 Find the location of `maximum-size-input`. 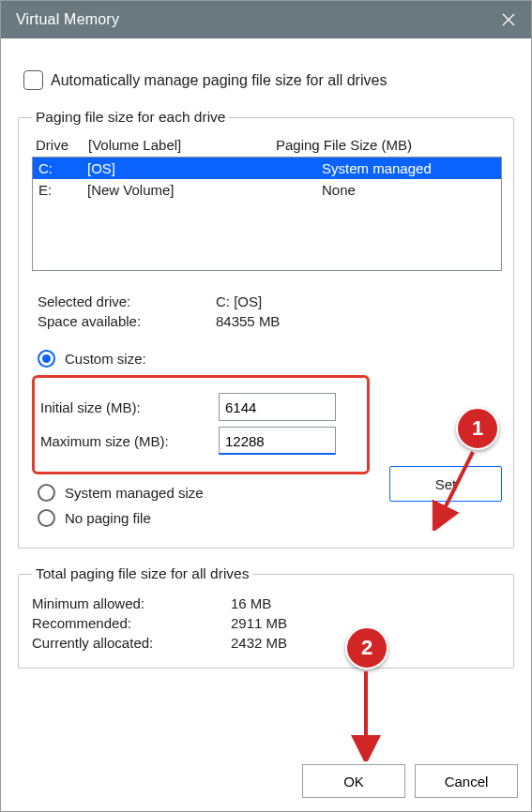

maximum-size-input is located at coordinates (278, 441).